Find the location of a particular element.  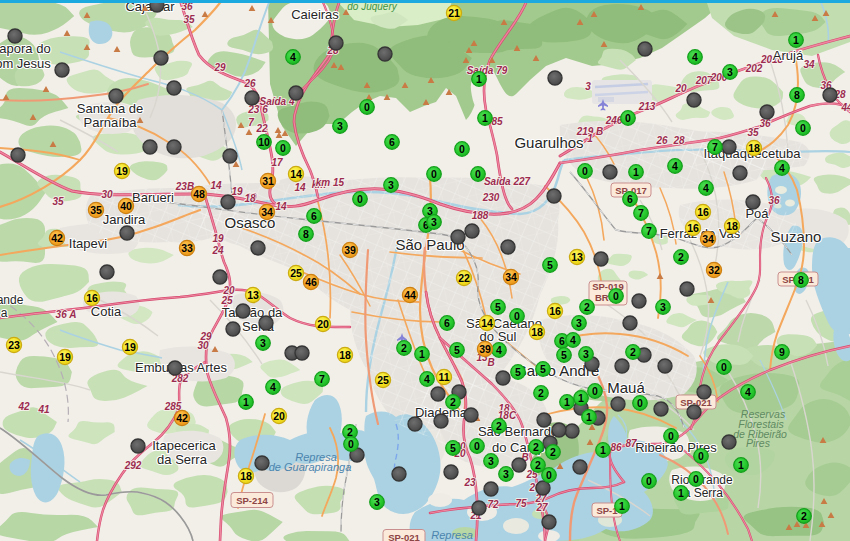

svg-text: 23 6 is located at coordinates (258, 110).